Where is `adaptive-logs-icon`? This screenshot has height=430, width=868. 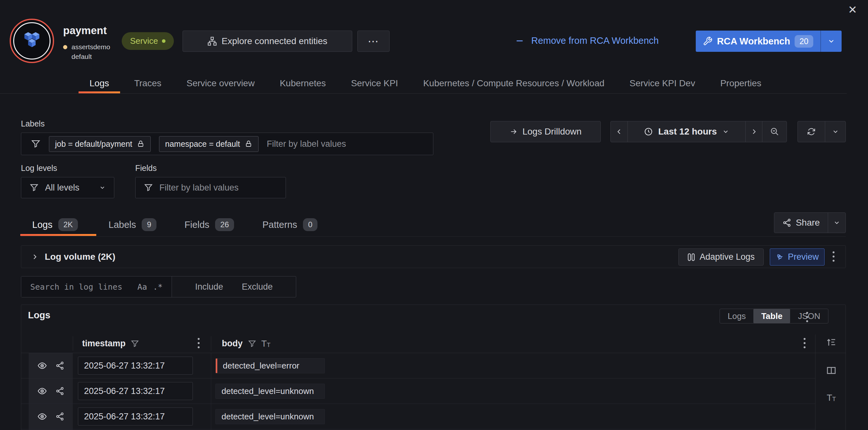 adaptive-logs-icon is located at coordinates (691, 257).